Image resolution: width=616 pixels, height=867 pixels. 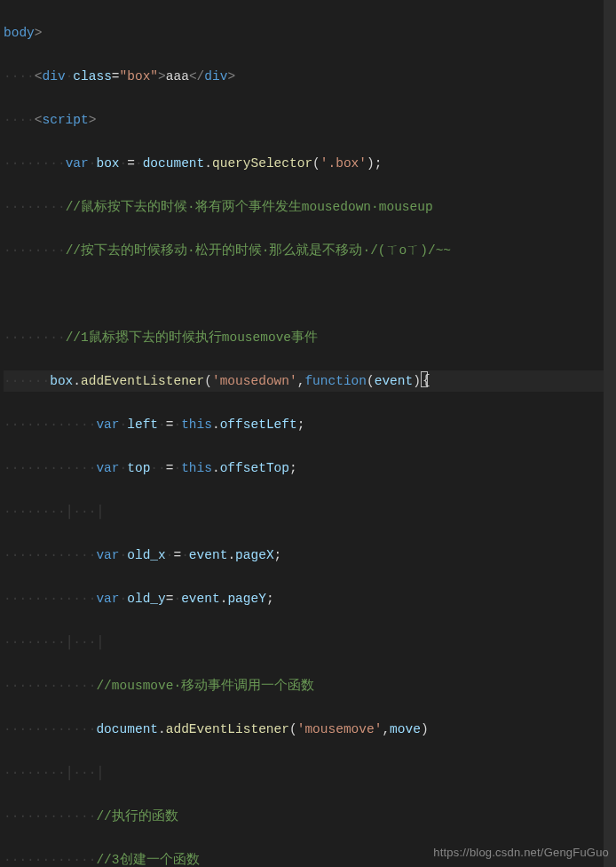 What do you see at coordinates (304, 338) in the screenshot?
I see `code-line: ········//1鼠标摁下去的时候执行mousemove事件` at bounding box center [304, 338].